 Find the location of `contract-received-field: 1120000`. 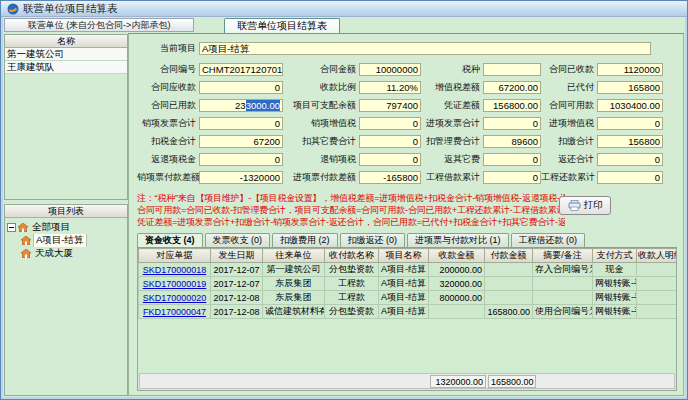

contract-received-field: 1120000 is located at coordinates (630, 70).